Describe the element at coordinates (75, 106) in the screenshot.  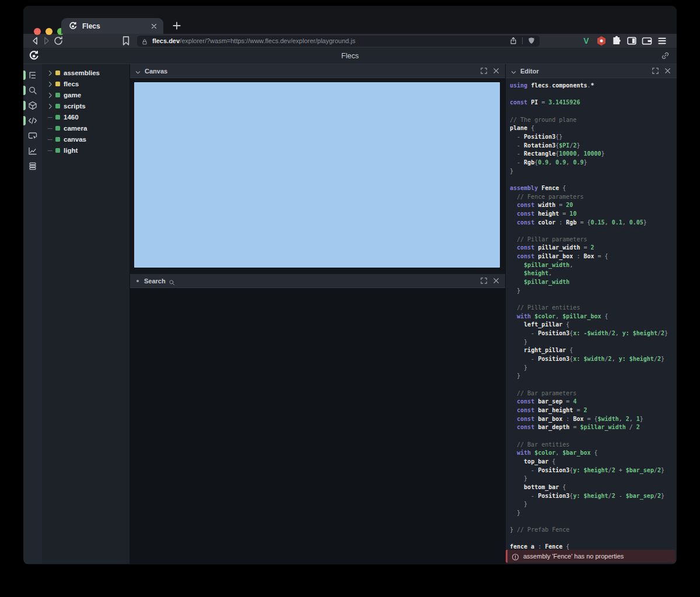
I see `tree-item-label: scripts` at that location.